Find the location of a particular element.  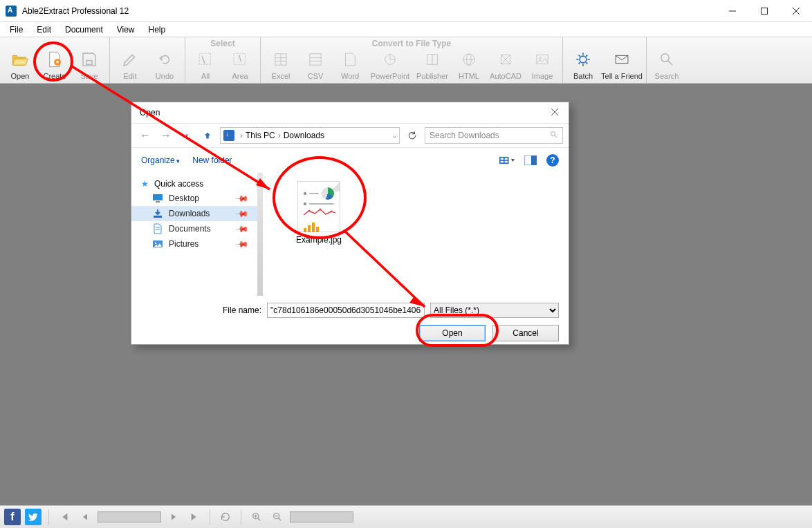

zoom-slider is located at coordinates (322, 517).